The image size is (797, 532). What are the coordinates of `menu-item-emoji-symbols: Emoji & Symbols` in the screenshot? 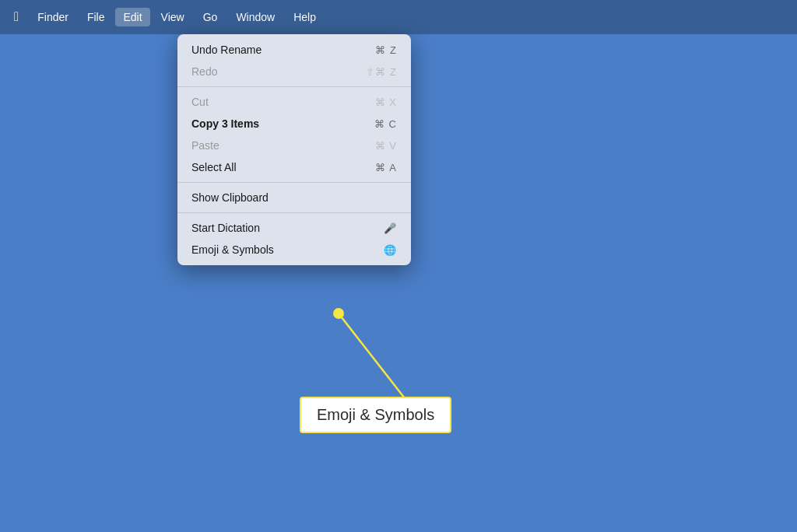 It's located at (294, 250).